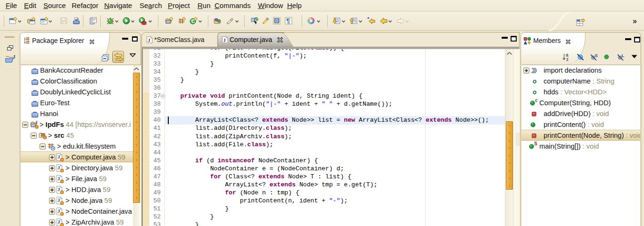  I want to click on svg-text: J, so click(14, 57).